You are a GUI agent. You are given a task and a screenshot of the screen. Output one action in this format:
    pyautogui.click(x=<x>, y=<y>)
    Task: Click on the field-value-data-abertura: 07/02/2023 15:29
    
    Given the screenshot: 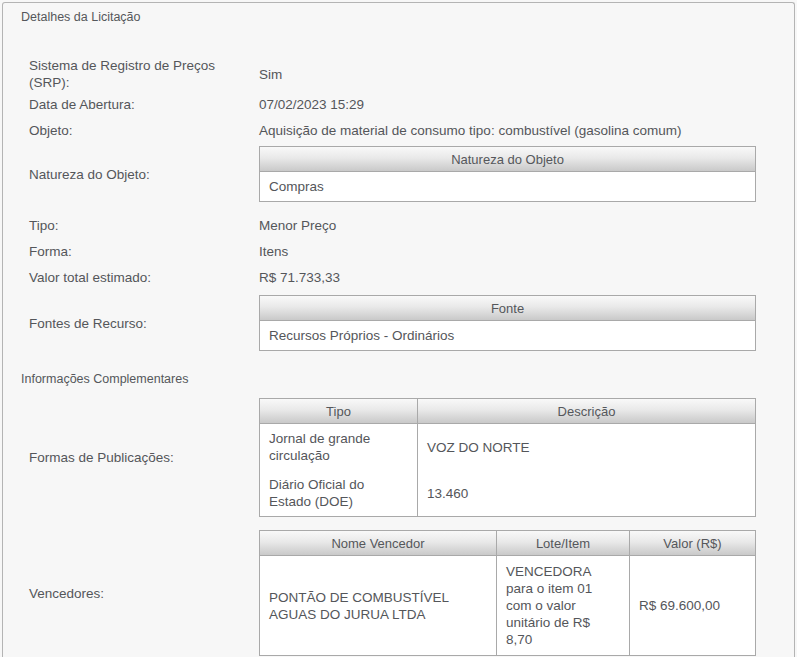 What is the action you would take?
    pyautogui.click(x=312, y=104)
    